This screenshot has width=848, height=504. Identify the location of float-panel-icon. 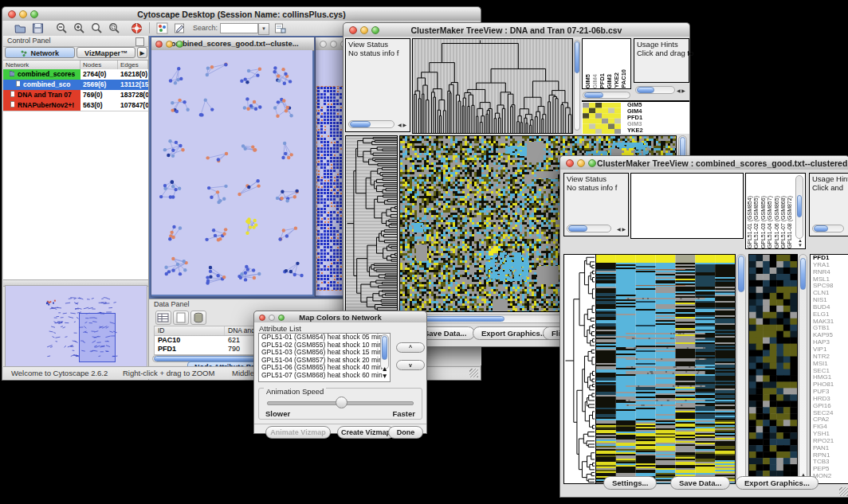
(140, 41).